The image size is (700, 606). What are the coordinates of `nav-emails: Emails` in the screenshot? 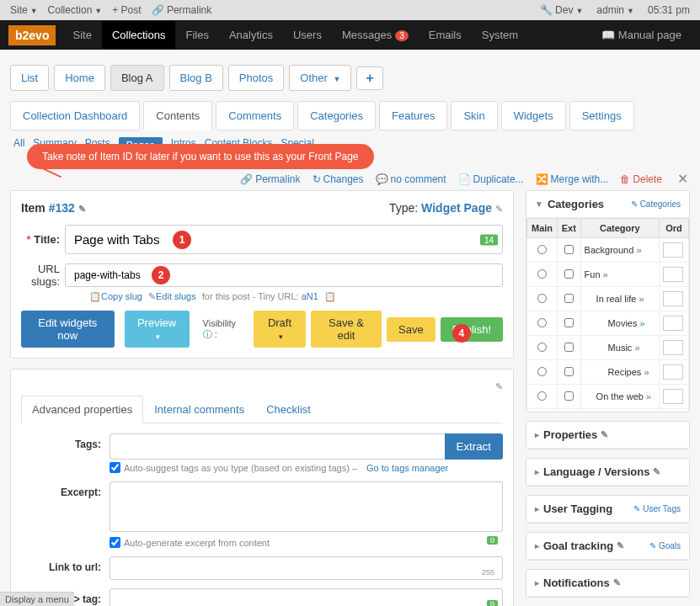 It's located at (445, 35).